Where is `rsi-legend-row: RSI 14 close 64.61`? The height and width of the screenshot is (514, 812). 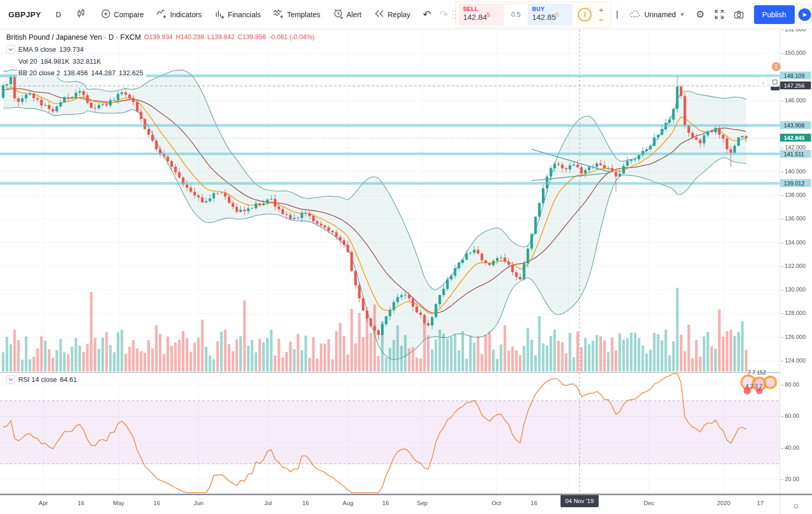 rsi-legend-row: RSI 14 close 64.61 is located at coordinates (43, 379).